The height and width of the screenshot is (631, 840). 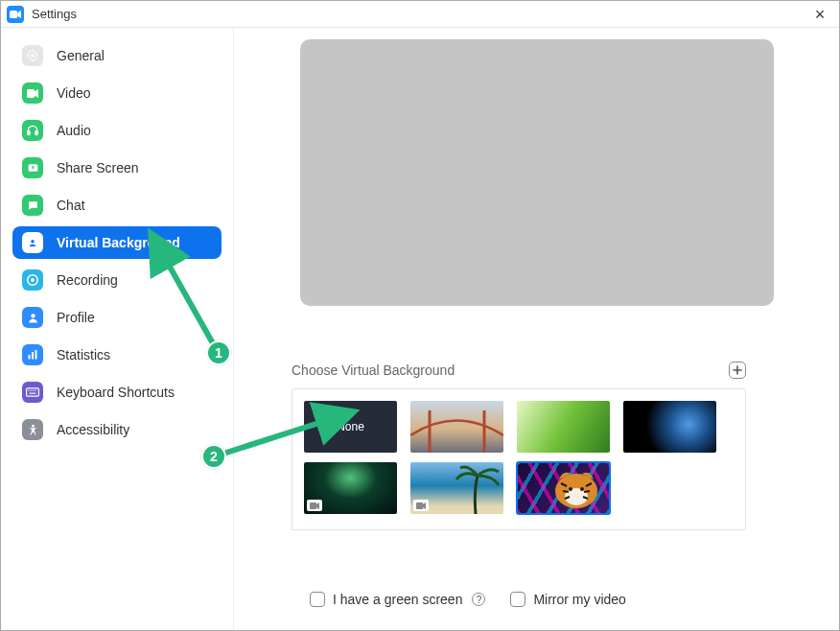 What do you see at coordinates (478, 599) in the screenshot?
I see `help-icon: ?` at bounding box center [478, 599].